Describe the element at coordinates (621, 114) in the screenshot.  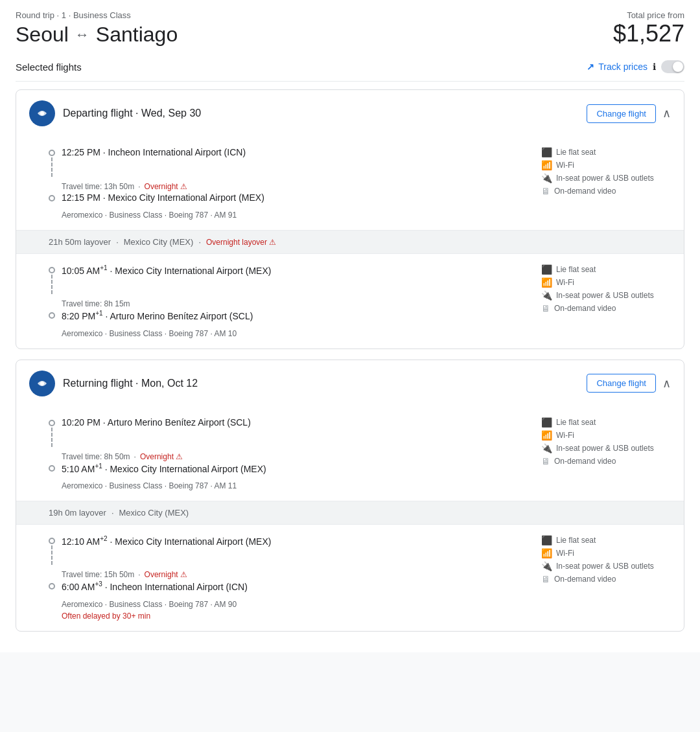
I see `departing-change-flight-button: Change flight` at that location.